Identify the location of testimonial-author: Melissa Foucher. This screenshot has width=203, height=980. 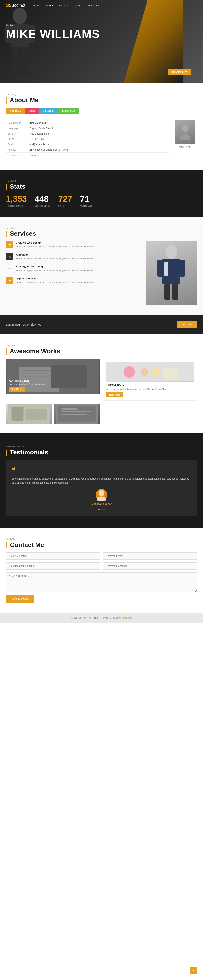
(102, 497).